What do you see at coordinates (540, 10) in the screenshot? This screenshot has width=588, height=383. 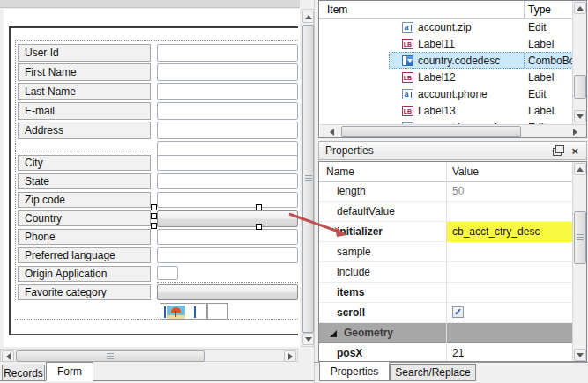 I see `column-header-type: Type` at bounding box center [540, 10].